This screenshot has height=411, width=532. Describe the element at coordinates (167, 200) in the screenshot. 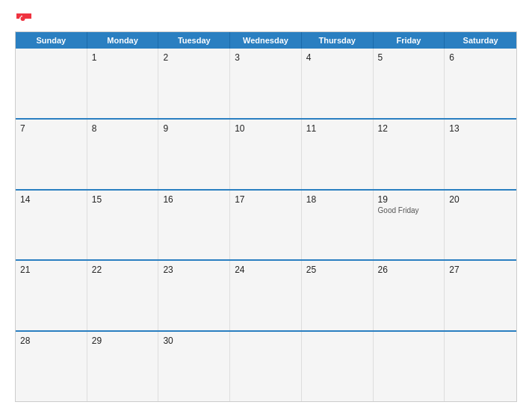

I see `day-number: 16` at that location.